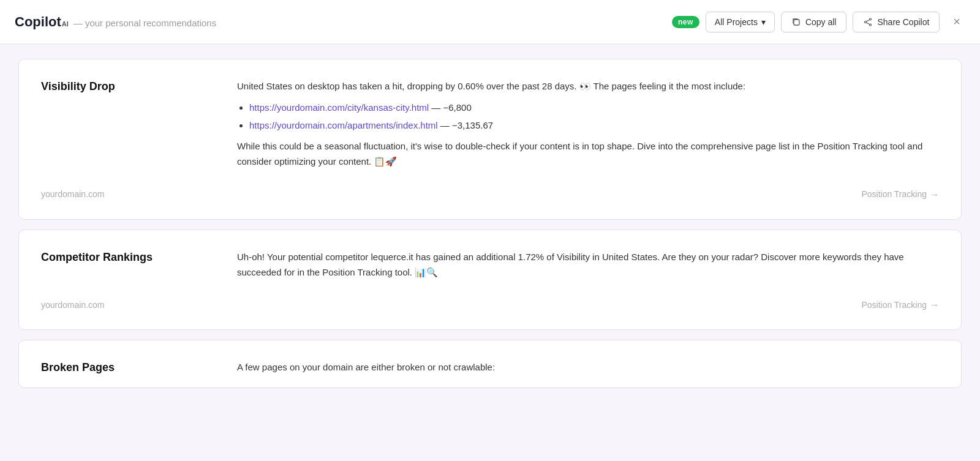 The image size is (980, 461). Describe the element at coordinates (343, 22) in the screenshot. I see `header-title: CopilotAI — your personal recommendation…` at that location.